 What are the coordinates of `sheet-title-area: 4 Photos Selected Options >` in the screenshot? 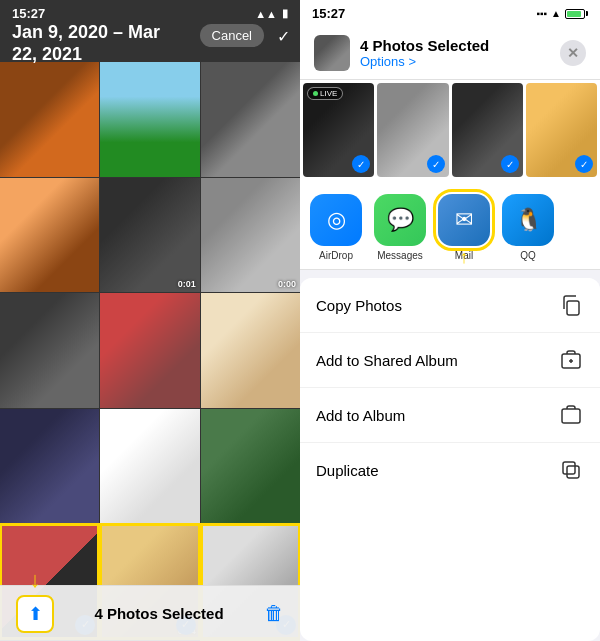 It's located at (402, 53).